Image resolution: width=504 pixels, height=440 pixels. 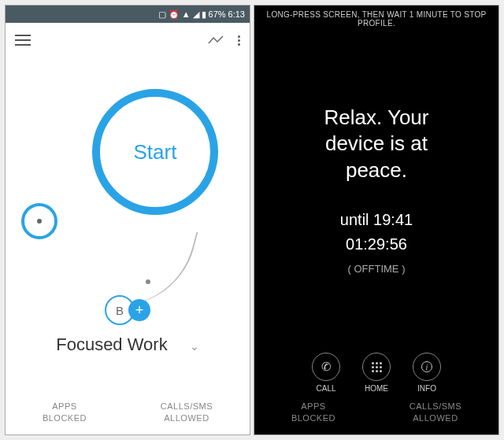 I want to click on action-row: ✆ CALL HOME i INFO, so click(x=376, y=372).